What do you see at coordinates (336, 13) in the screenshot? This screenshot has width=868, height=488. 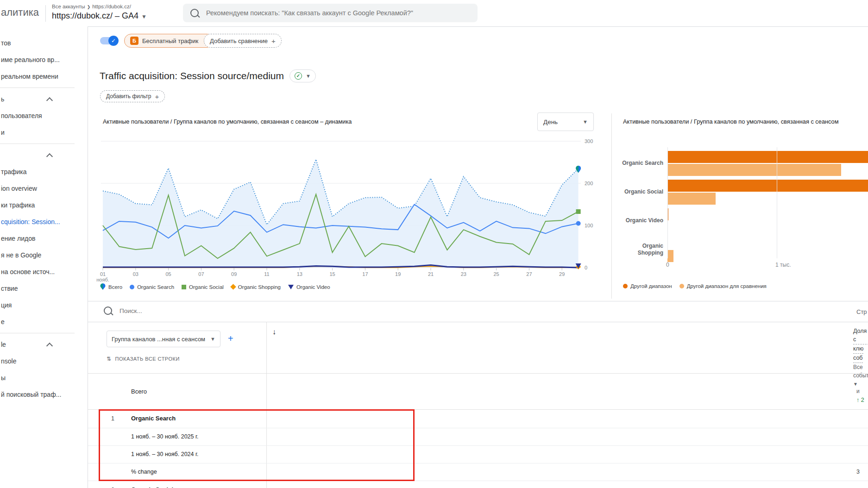 I see `global-search-input` at bounding box center [336, 13].